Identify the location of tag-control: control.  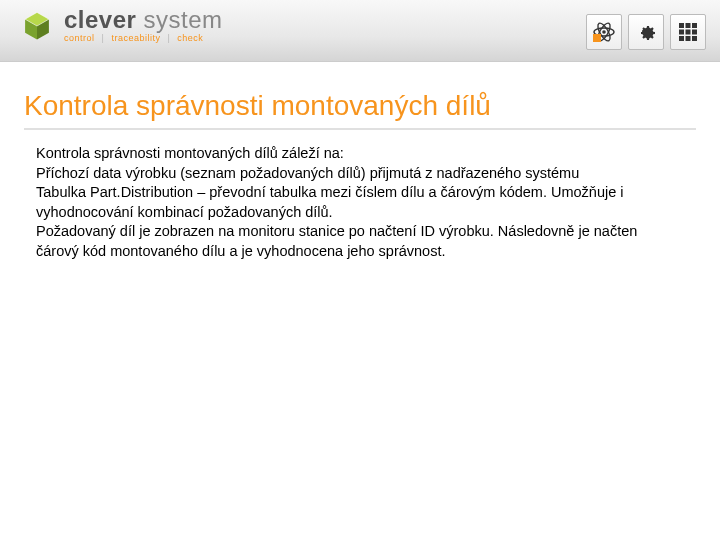
(80, 38).